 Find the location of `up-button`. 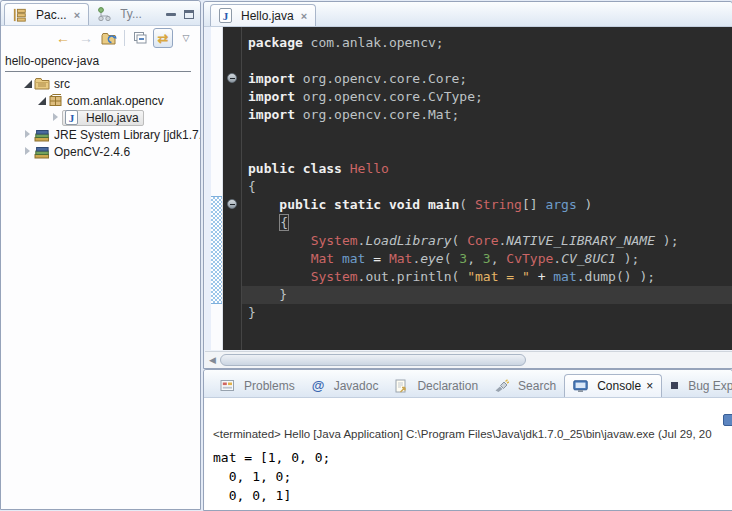

up-button is located at coordinates (109, 38).